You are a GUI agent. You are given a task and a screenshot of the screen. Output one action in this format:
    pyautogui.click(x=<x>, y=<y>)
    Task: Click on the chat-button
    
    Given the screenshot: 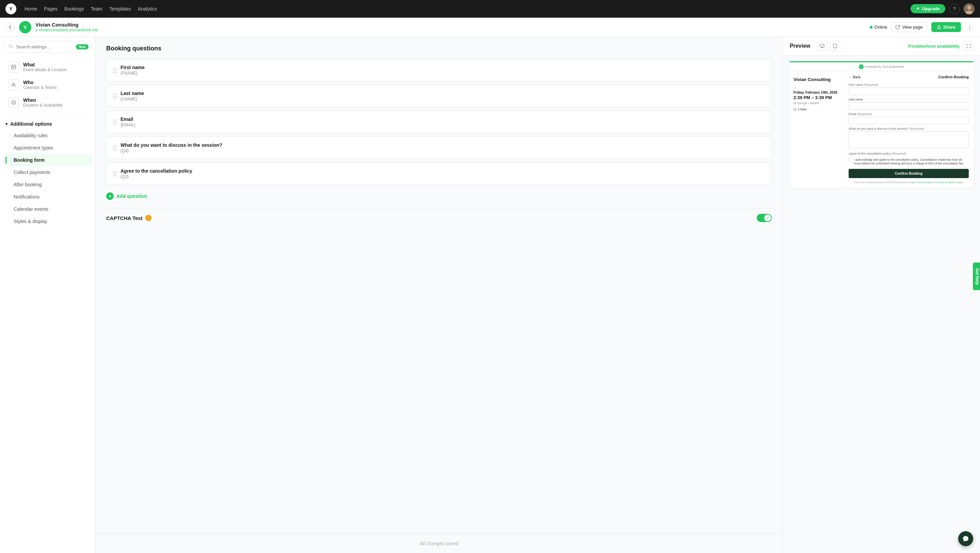 What is the action you would take?
    pyautogui.click(x=966, y=539)
    